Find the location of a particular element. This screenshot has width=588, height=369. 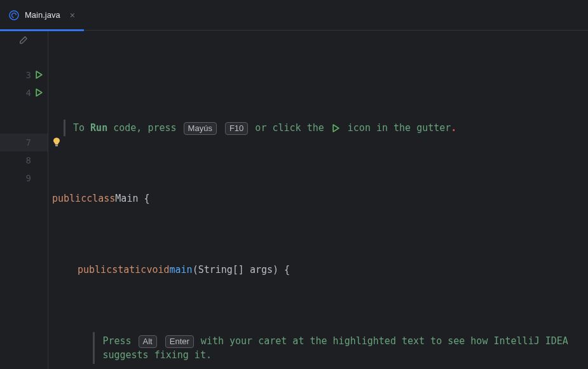

line-number: 7 is located at coordinates (23, 143).